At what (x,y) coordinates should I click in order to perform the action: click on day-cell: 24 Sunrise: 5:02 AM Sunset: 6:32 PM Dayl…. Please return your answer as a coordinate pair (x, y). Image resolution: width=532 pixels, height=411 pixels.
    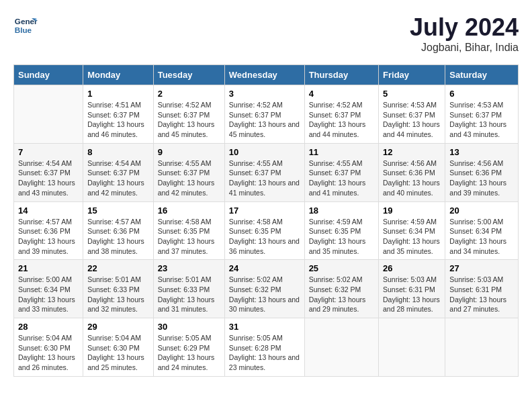
    Looking at the image, I should click on (265, 289).